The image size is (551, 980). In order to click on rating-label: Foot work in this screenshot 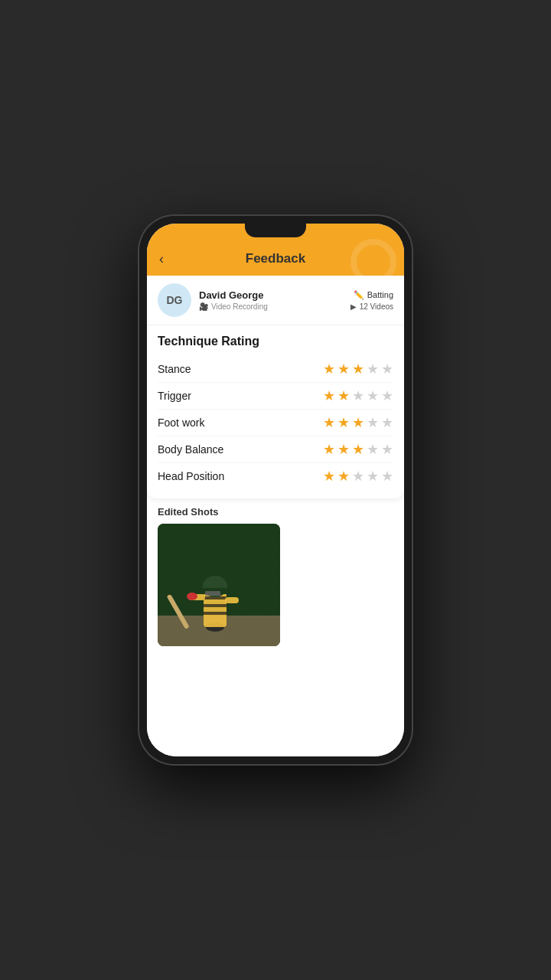, I will do `click(181, 423)`.